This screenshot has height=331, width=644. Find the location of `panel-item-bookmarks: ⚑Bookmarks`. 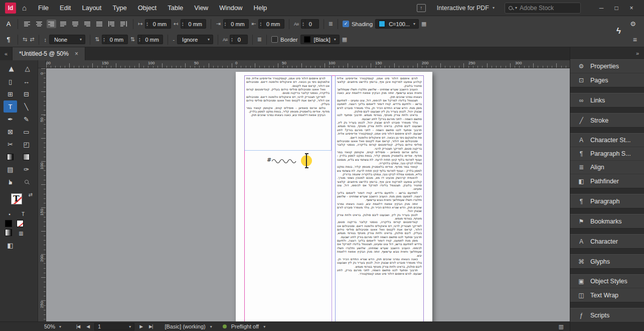

panel-item-bookmarks: ⚑Bookmarks is located at coordinates (607, 221).